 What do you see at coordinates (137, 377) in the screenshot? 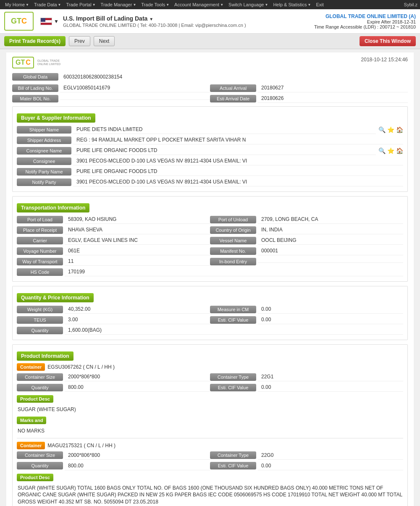
I see `container-1-size-value: 2000*806*800` at bounding box center [137, 377].